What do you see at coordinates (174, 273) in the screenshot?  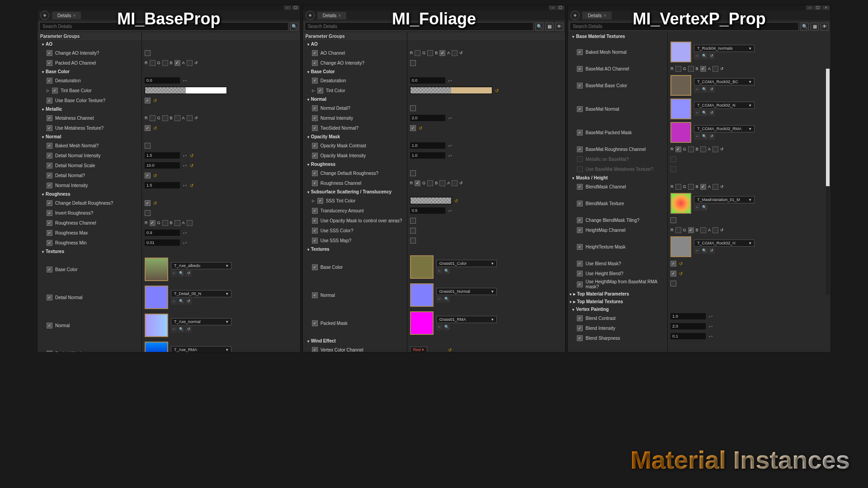 I see `use-btn: ←` at bounding box center [174, 273].